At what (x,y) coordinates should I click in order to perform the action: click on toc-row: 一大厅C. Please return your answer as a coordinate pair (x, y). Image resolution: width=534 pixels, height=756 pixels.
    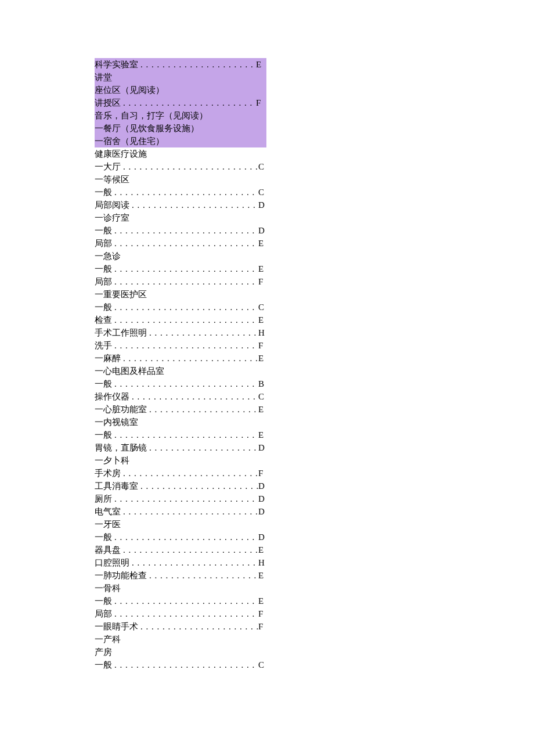
    Looking at the image, I should click on (182, 167).